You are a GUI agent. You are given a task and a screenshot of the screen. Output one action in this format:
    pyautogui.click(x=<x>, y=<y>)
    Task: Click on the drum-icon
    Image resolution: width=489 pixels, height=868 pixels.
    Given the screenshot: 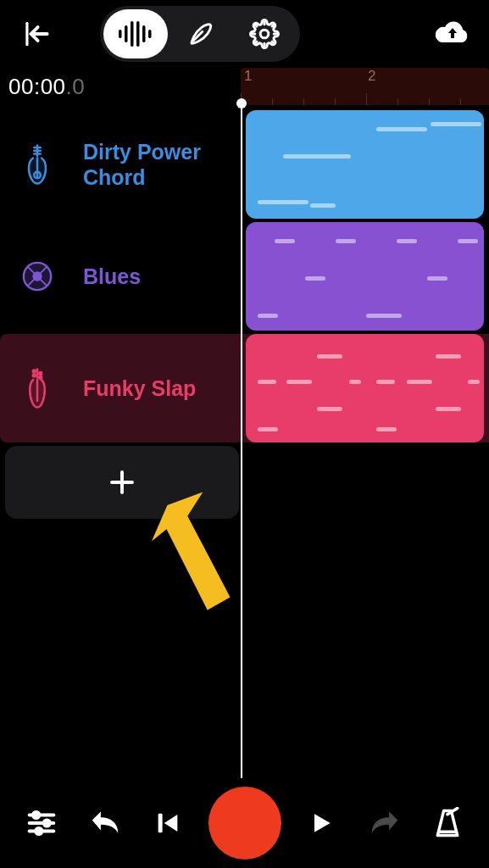 What is the action you would take?
    pyautogui.click(x=37, y=276)
    